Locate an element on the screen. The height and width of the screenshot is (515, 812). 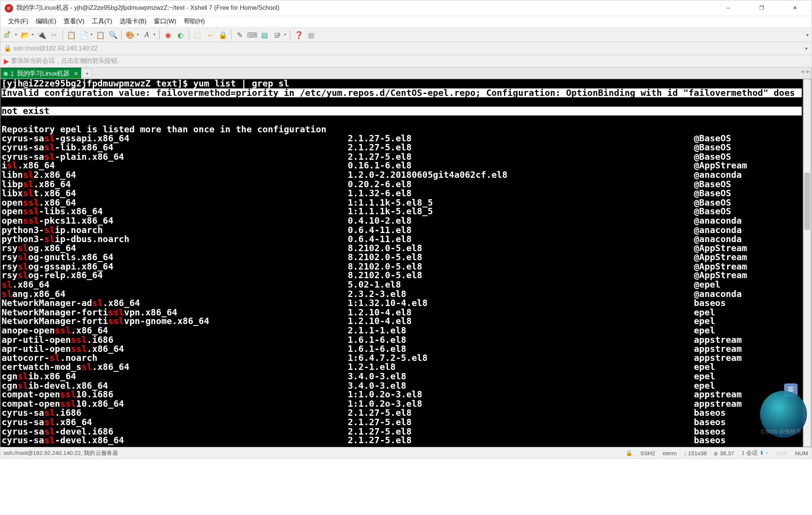
toolbar-overflow-icon: ▾ is located at coordinates (807, 35).